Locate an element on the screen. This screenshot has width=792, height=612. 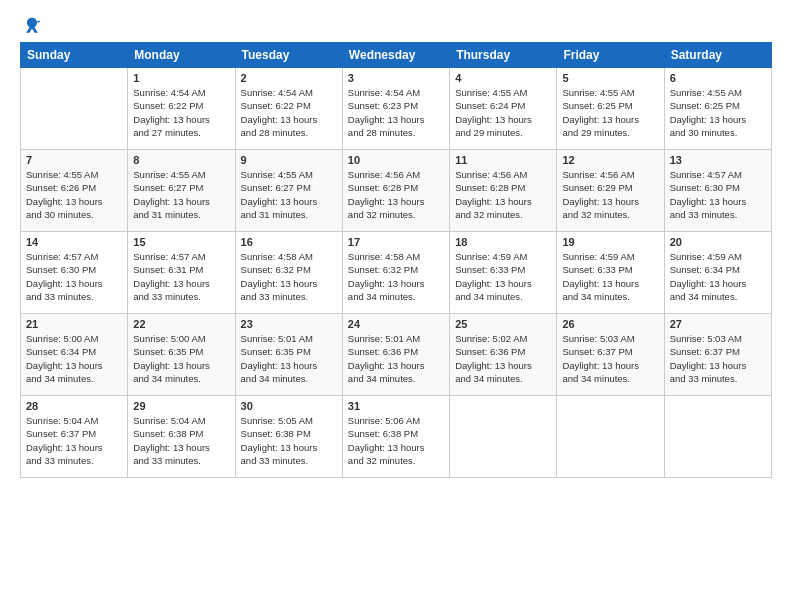
day-detail: Sunrise: 5:02 AM Sunset: 6:36 PM Dayligh… is located at coordinates (503, 358).